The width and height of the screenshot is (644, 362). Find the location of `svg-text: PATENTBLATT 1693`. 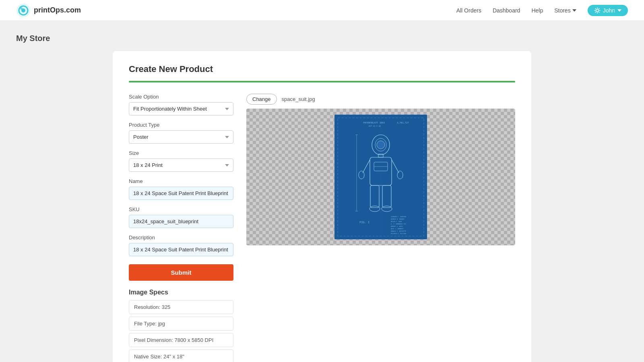

svg-text: PATENTBLATT 1693 is located at coordinates (374, 123).